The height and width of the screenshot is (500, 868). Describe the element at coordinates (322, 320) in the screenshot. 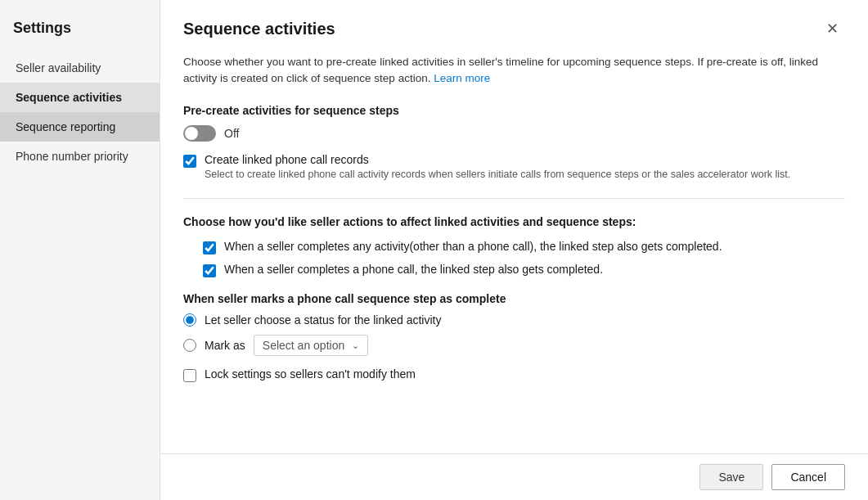

I see `radio1-label: Let seller choose a status for the linke…` at that location.